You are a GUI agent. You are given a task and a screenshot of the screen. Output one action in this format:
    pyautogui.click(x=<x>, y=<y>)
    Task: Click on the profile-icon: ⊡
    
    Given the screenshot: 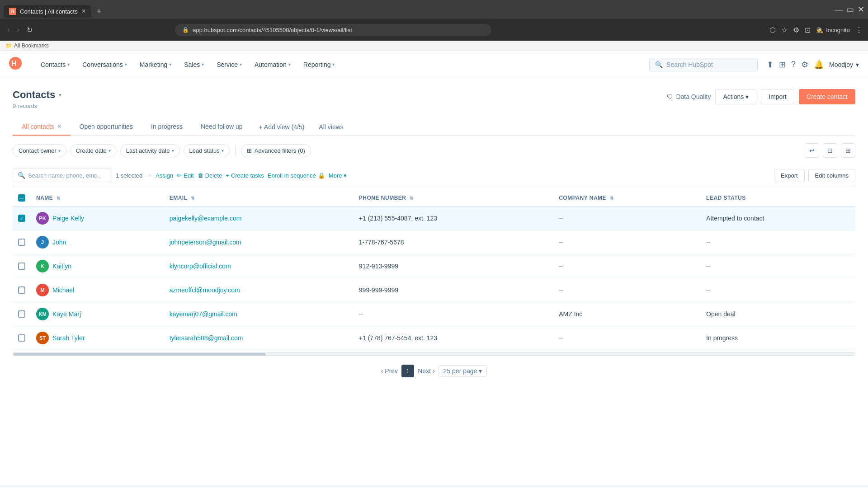 What is the action you would take?
    pyautogui.click(x=807, y=30)
    